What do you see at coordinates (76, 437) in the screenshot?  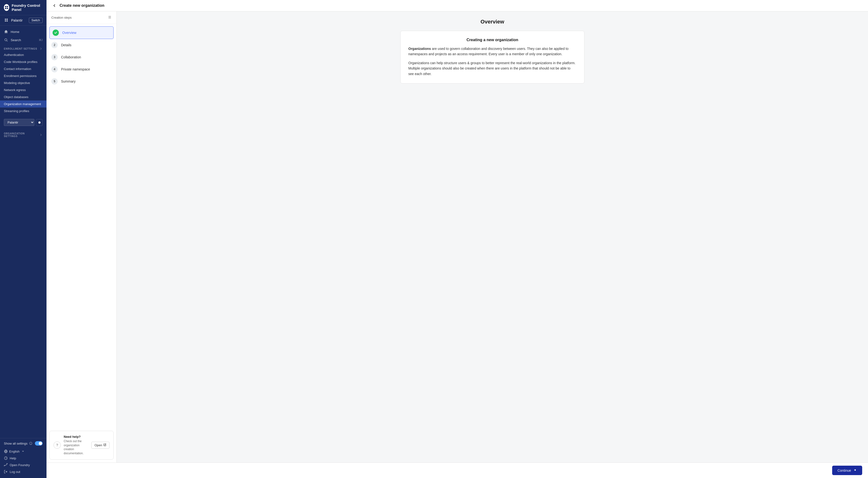 I see `help-title: Need help?` at bounding box center [76, 437].